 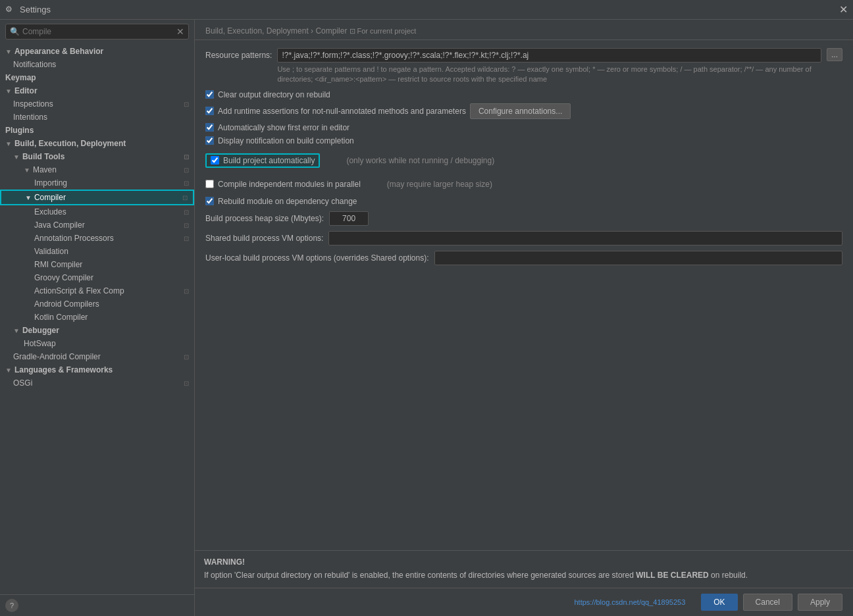 I want to click on sidebar-item-label: Editor, so click(x=101, y=91).